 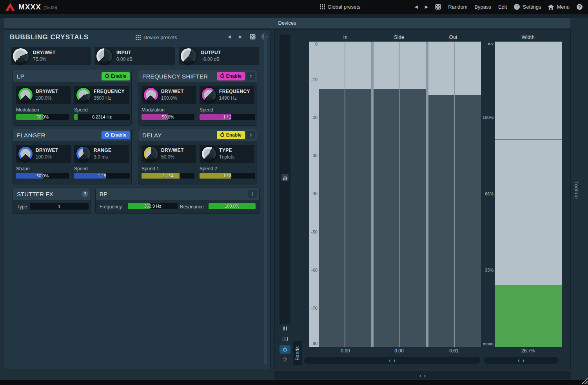 What do you see at coordinates (266, 199) in the screenshot?
I see `device-panel-scrollbar` at bounding box center [266, 199].